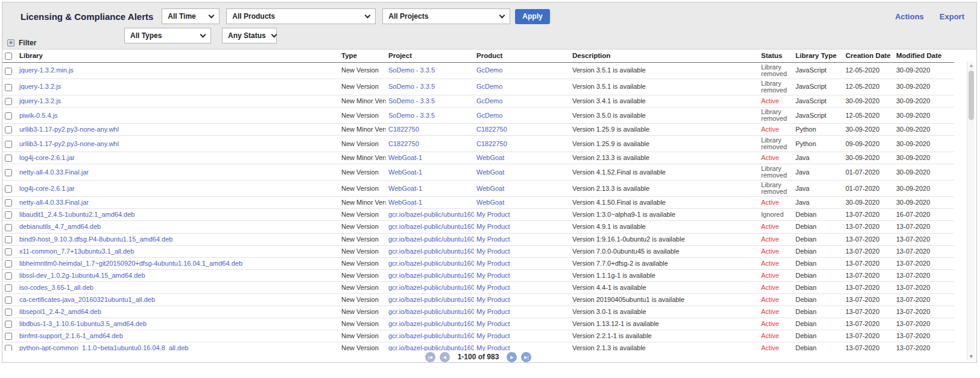 The image size is (980, 378). I want to click on library-link: x11-common_7.7+13ubuntu3.1_all.deb, so click(77, 251).